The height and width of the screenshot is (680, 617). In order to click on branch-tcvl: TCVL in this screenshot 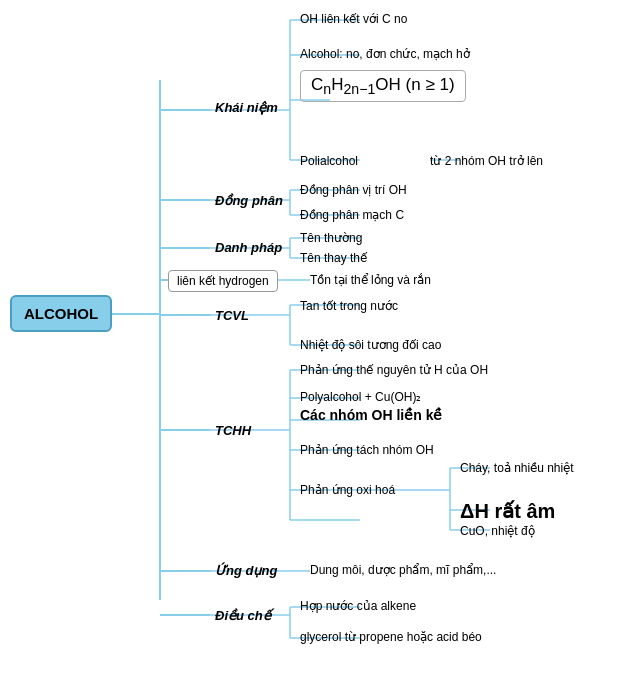, I will do `click(232, 316)`.